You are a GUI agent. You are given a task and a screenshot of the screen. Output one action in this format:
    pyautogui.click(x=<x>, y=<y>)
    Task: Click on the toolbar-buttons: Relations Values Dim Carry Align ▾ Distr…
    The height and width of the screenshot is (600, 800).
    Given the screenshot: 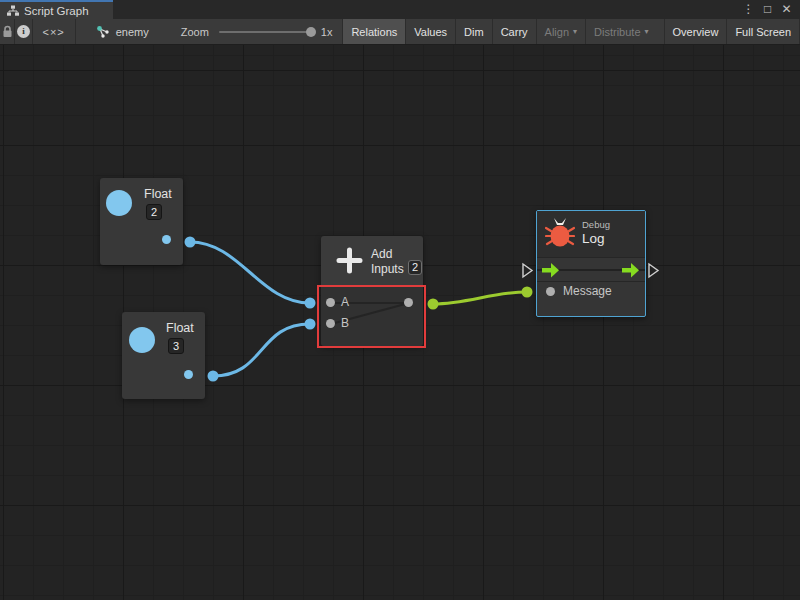 What is the action you would take?
    pyautogui.click(x=571, y=32)
    